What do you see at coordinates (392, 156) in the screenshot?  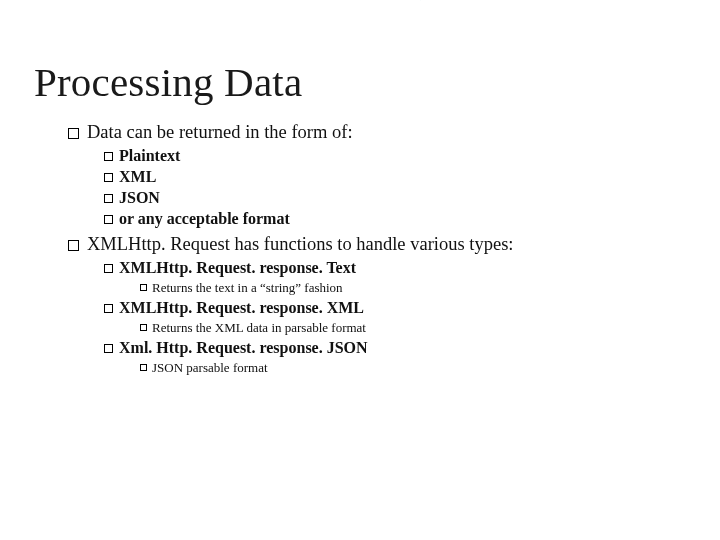 I see `bullet-lvl2: Plaintext` at bounding box center [392, 156].